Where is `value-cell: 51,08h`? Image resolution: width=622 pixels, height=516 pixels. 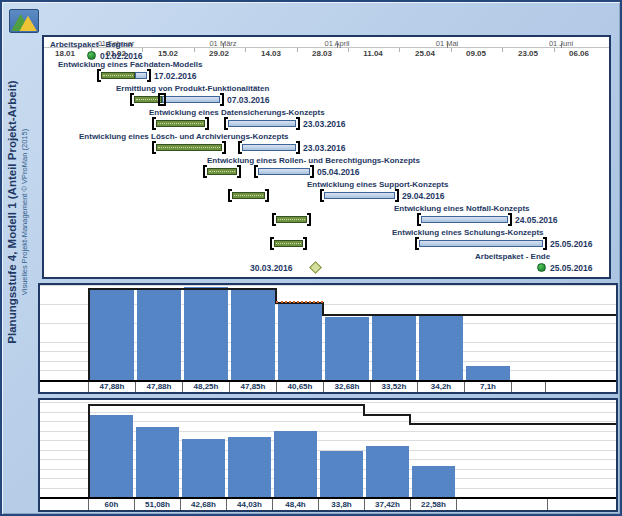 value-cell: 51,08h is located at coordinates (157, 504).